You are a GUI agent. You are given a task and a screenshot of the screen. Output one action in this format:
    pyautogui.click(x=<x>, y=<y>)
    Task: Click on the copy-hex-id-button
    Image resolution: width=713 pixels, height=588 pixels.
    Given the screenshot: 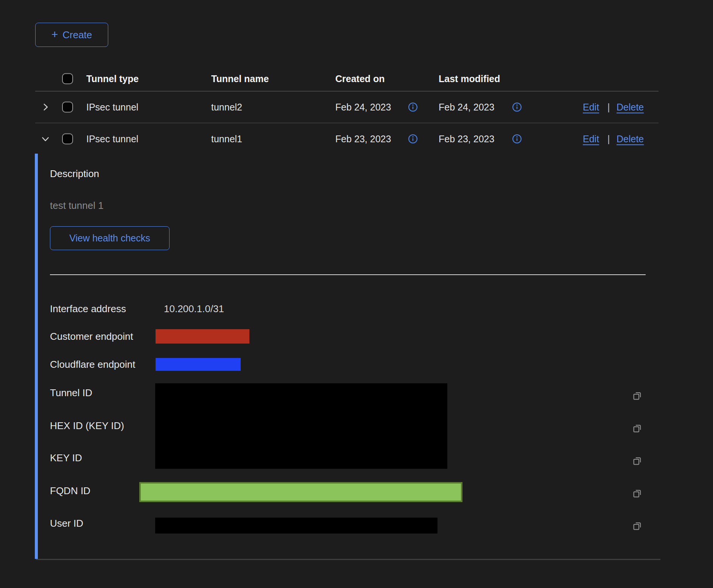 What is the action you would take?
    pyautogui.click(x=637, y=428)
    